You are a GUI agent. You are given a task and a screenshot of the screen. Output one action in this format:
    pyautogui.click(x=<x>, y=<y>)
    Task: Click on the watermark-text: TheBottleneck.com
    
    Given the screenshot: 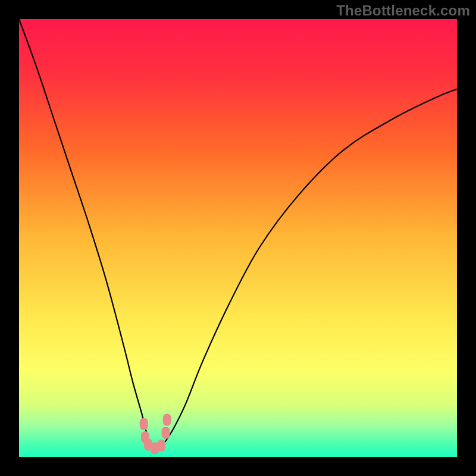 What is the action you would take?
    pyautogui.click(x=403, y=11)
    